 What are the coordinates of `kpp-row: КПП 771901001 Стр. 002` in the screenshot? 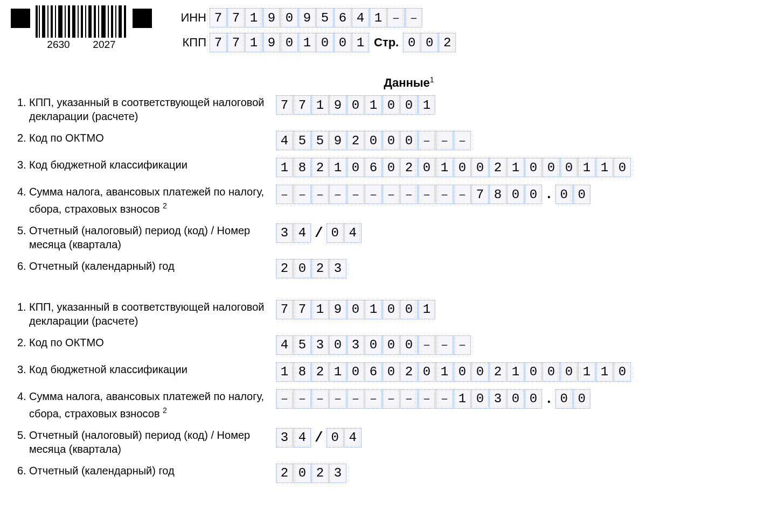 It's located at (316, 43).